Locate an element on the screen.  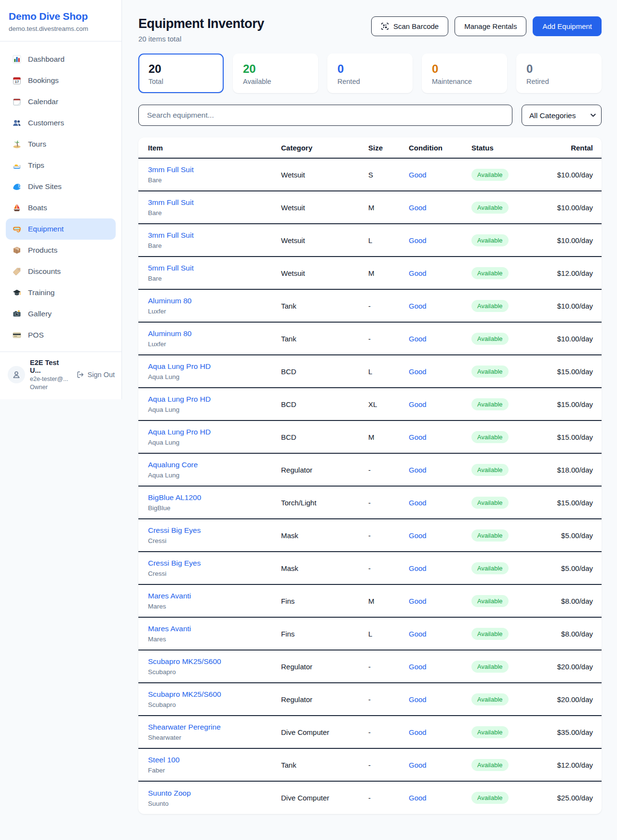
sign-out-button: Sign Out is located at coordinates (95, 375).